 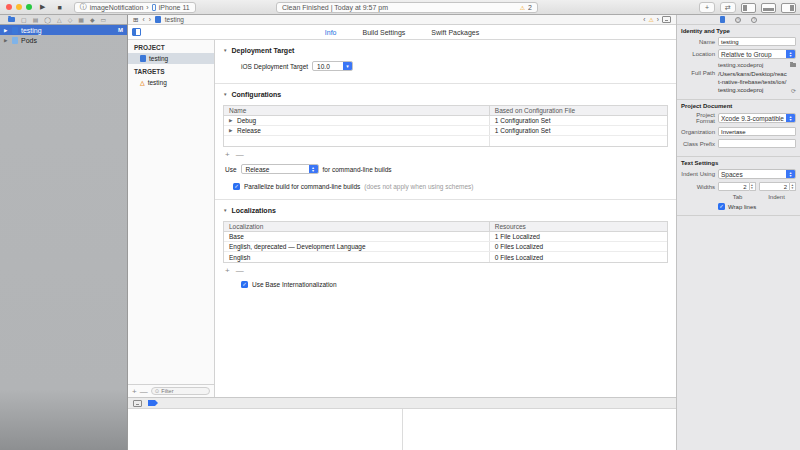 I want to click on table-row-english: English 0 Files Localized, so click(x=446, y=257).